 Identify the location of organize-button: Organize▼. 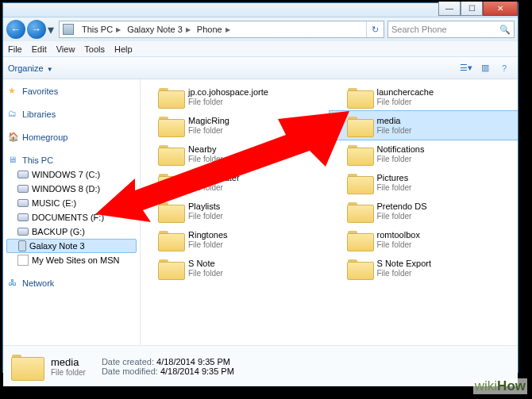
(30, 68).